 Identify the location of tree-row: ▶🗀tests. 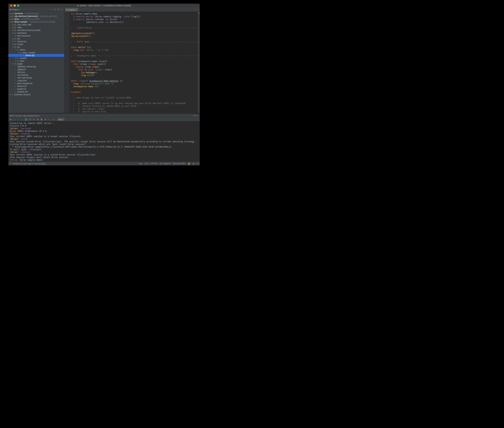
(36, 61).